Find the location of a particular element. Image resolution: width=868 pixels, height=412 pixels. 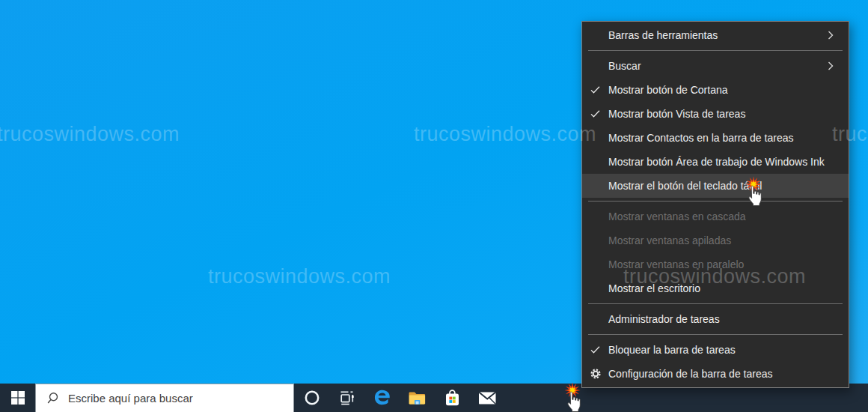

menu-item-label: Mostrar botón Vista de tareas is located at coordinates (729, 114).